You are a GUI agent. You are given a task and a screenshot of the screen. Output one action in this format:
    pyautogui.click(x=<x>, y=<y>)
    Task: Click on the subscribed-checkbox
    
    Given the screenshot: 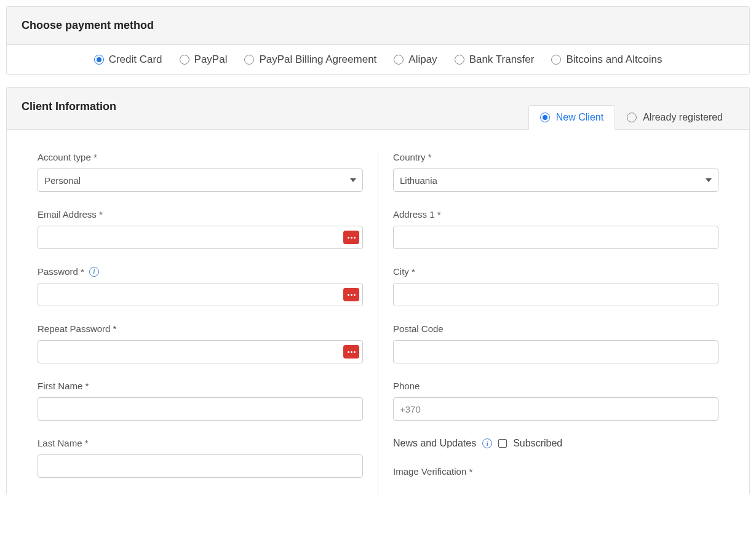 What is the action you would take?
    pyautogui.click(x=503, y=443)
    